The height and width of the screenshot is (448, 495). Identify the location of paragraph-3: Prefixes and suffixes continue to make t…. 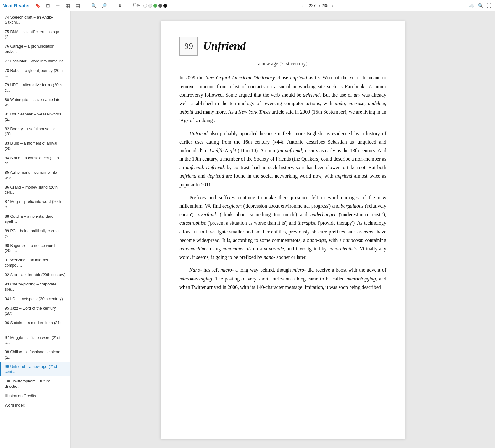
(283, 227).